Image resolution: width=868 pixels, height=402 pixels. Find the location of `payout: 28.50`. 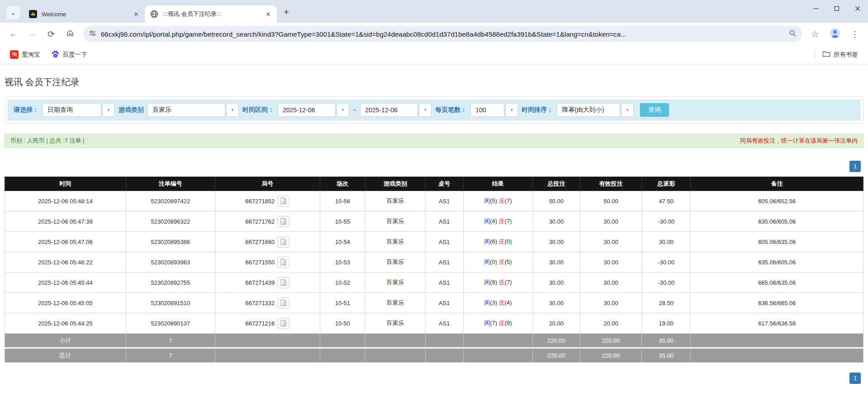

payout: 28.50 is located at coordinates (666, 303).